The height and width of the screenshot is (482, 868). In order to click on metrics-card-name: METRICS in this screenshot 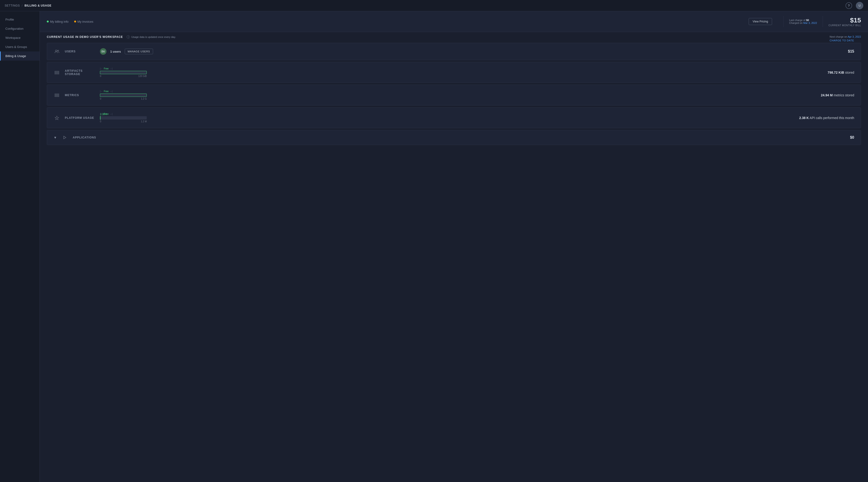, I will do `click(80, 95)`.